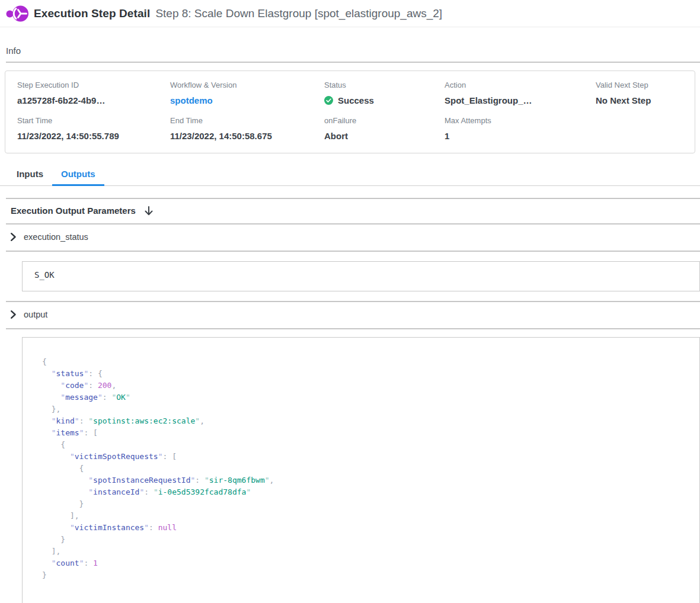 The image size is (700, 603). What do you see at coordinates (299, 14) in the screenshot?
I see `page-subtitle: Step 8: Scale Down Elastgroup [spot_elas…` at bounding box center [299, 14].